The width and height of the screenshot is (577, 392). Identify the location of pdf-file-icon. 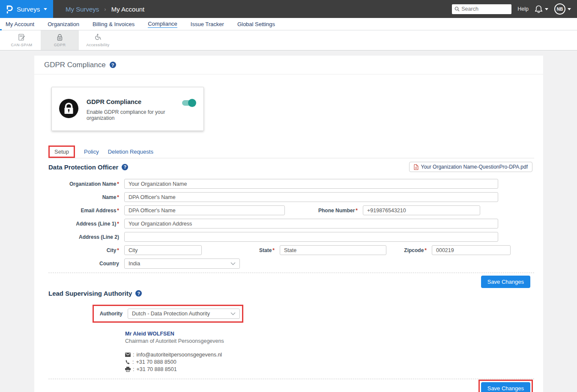
(416, 167).